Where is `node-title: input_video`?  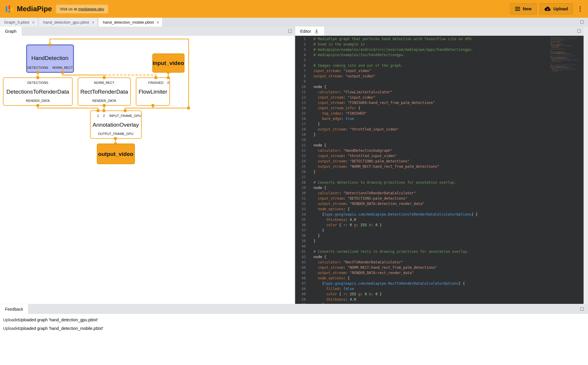
node-title: input_video is located at coordinates (168, 63).